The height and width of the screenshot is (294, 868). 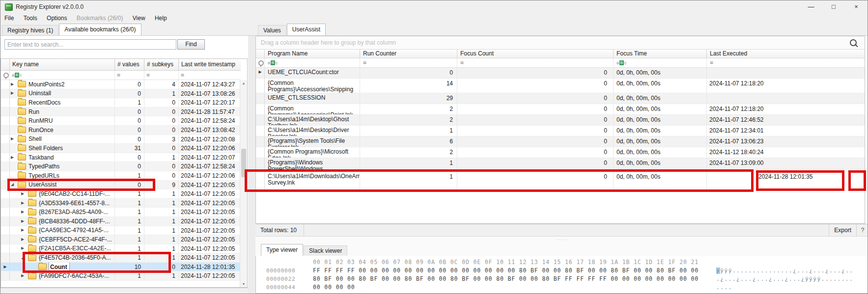 I want to click on menu-options: Options, so click(x=57, y=18).